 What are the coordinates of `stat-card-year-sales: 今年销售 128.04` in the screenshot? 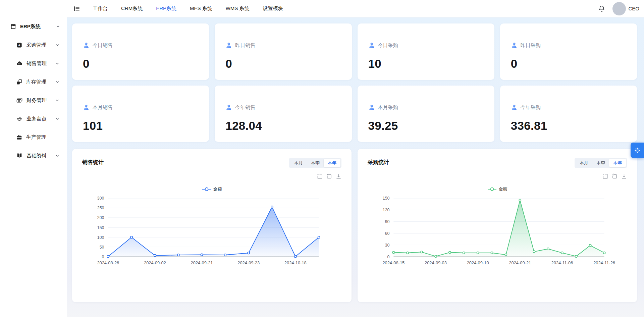 It's located at (283, 114).